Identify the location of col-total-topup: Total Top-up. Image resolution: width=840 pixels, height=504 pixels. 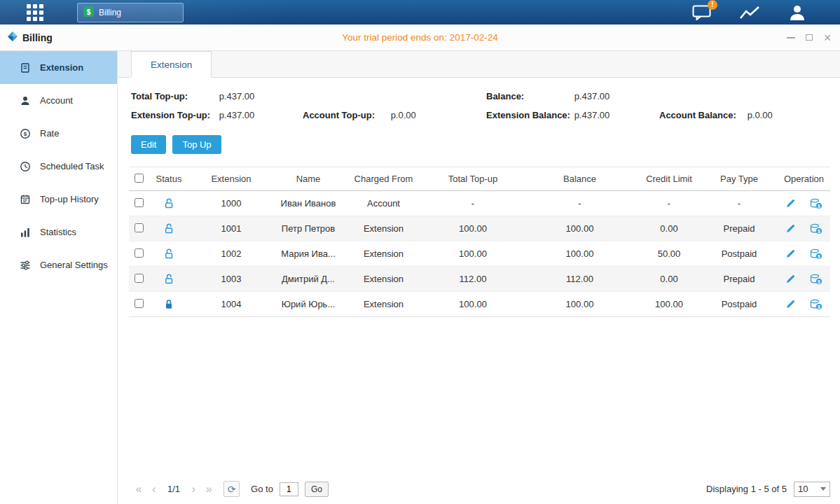
(473, 179).